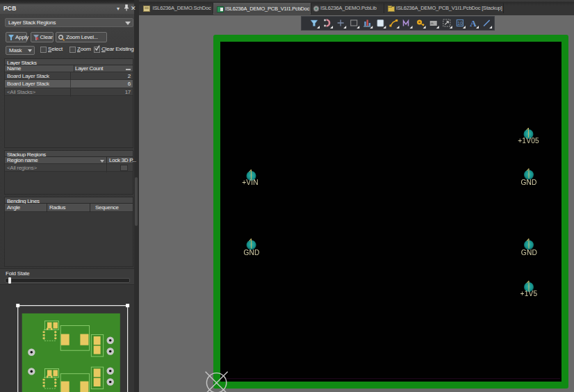  Describe the element at coordinates (473, 22) in the screenshot. I see `svg-text: A` at that location.